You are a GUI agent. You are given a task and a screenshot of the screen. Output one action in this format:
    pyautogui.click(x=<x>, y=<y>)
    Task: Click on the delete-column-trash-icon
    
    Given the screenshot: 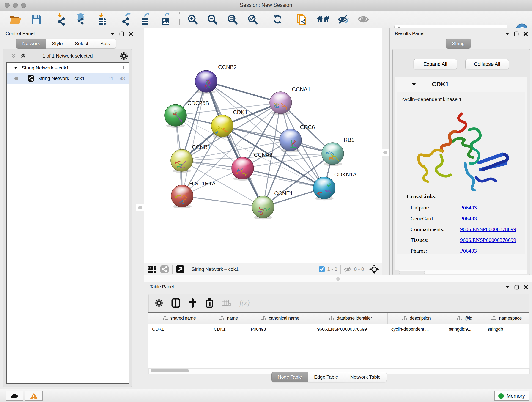 What is the action you would take?
    pyautogui.click(x=209, y=303)
    